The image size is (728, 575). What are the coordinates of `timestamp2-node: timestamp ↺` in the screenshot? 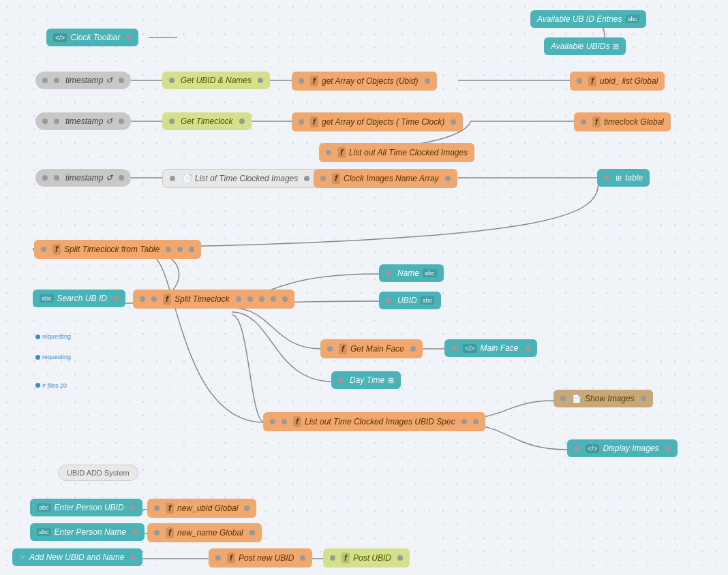 It's located at (83, 121).